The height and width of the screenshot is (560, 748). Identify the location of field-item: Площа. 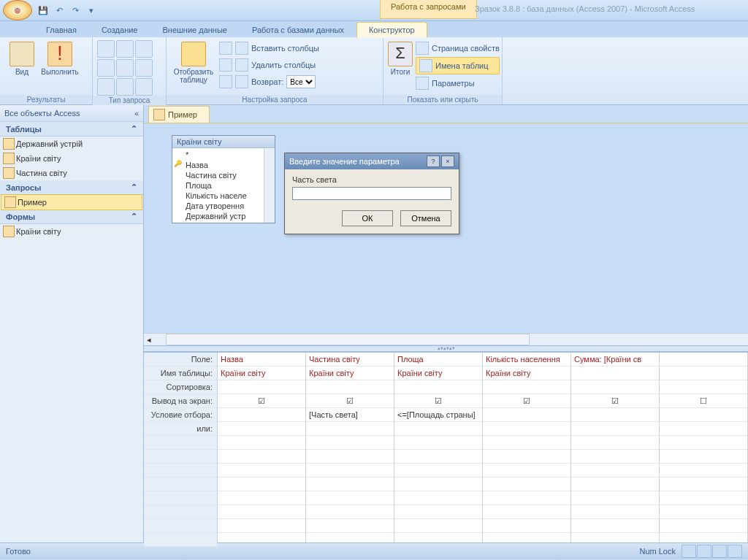
(224, 185).